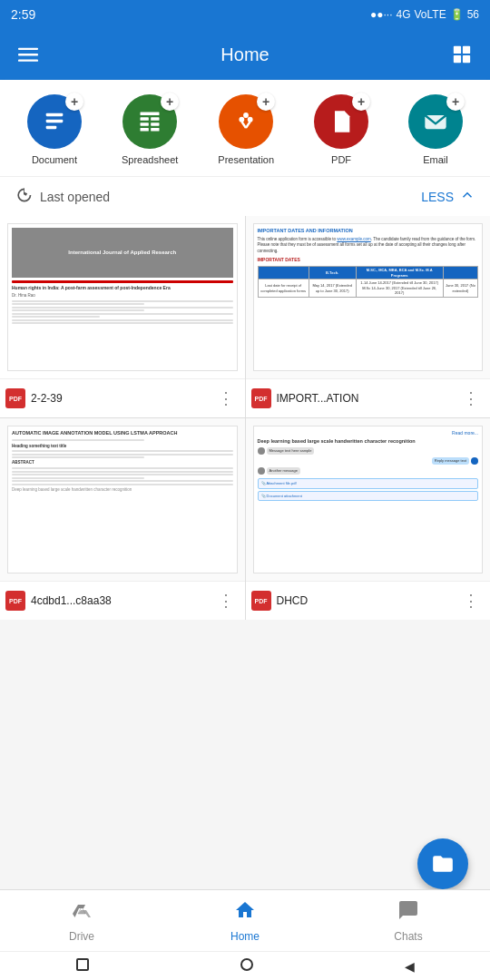 This screenshot has height=980, width=490. I want to click on home-button, so click(247, 965).